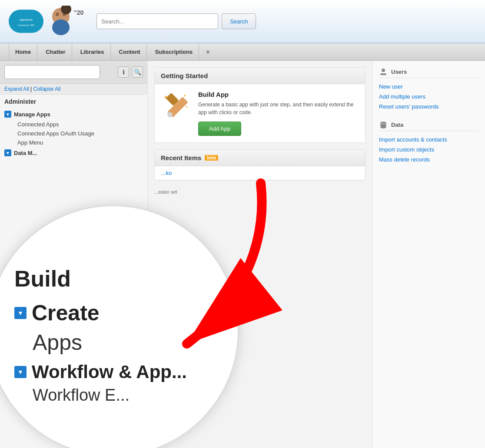  Describe the element at coordinates (47, 89) in the screenshot. I see `collapse-all-link: Collapse All` at that location.